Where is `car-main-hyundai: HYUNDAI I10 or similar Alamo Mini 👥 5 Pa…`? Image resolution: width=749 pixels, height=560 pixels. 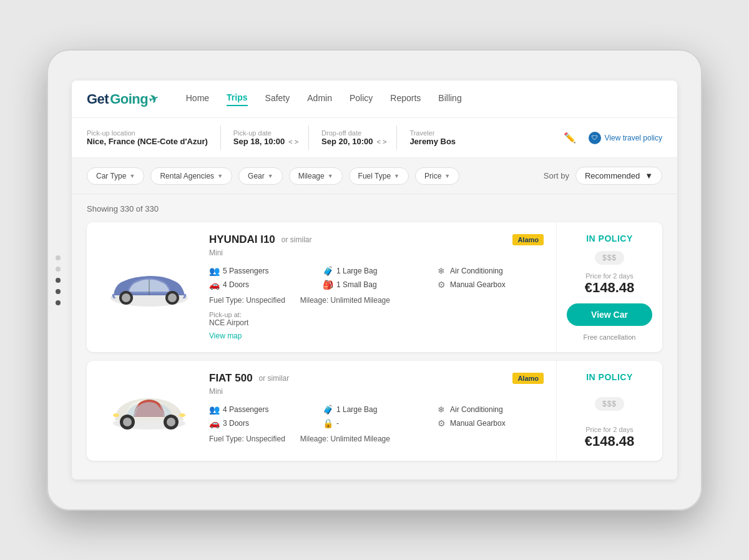
car-main-hyundai: HYUNDAI I10 or similar Alamo Mini 👥 5 Pa… is located at coordinates (321, 287).